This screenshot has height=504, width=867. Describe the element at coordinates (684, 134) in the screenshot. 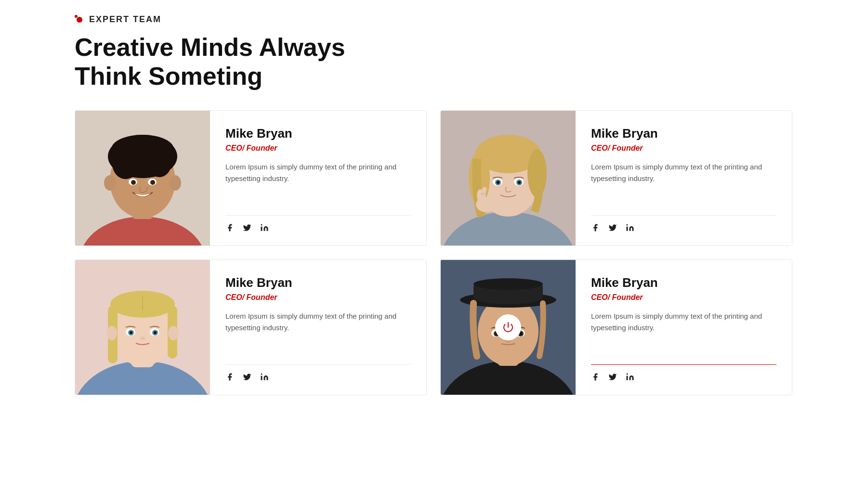

I see `member-name-2: Mike Bryan` at that location.